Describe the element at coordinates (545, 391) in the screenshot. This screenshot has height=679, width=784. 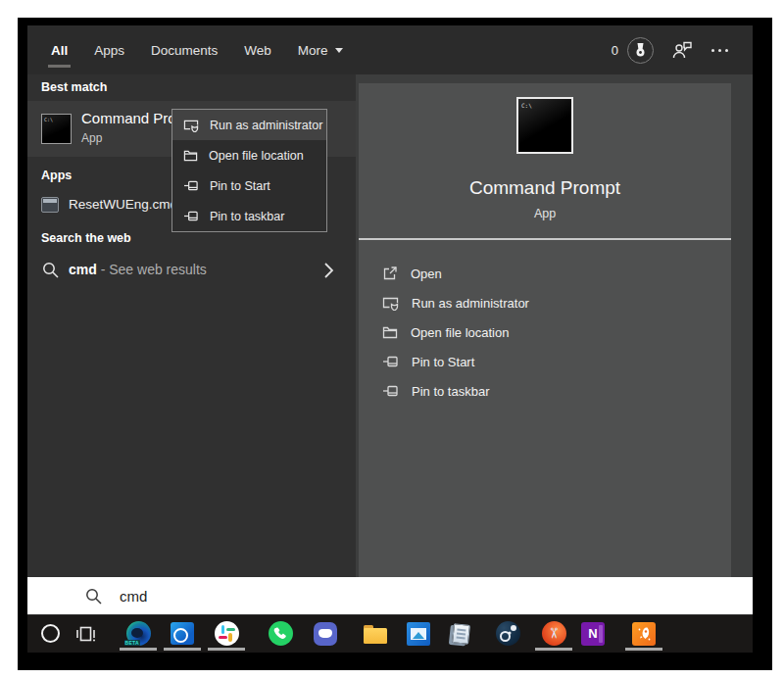
I see `action-pin-to-taskbar: Pin to taskbar` at that location.